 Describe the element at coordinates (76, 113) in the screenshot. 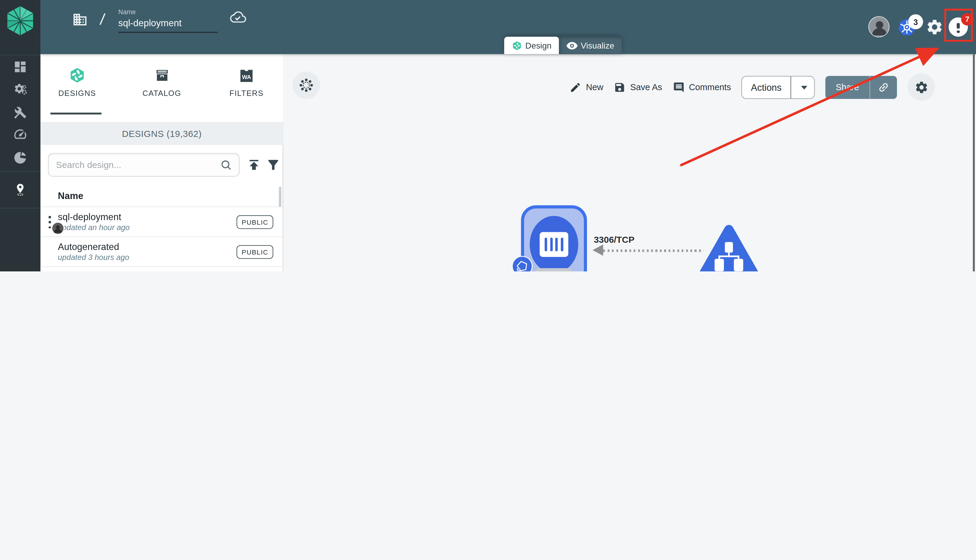

I see `active-tab-underline` at that location.